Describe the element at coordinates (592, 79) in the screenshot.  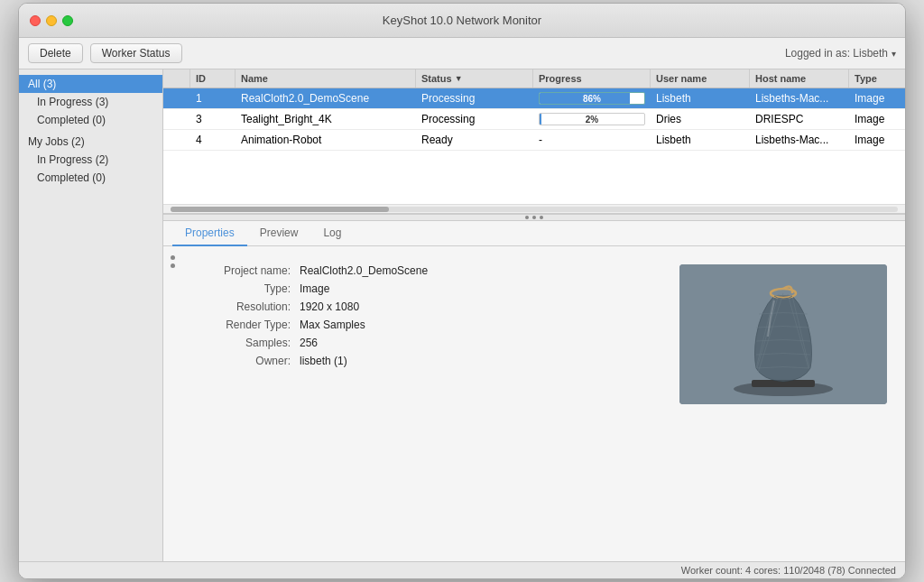
I see `col-progress: Progress` at that location.